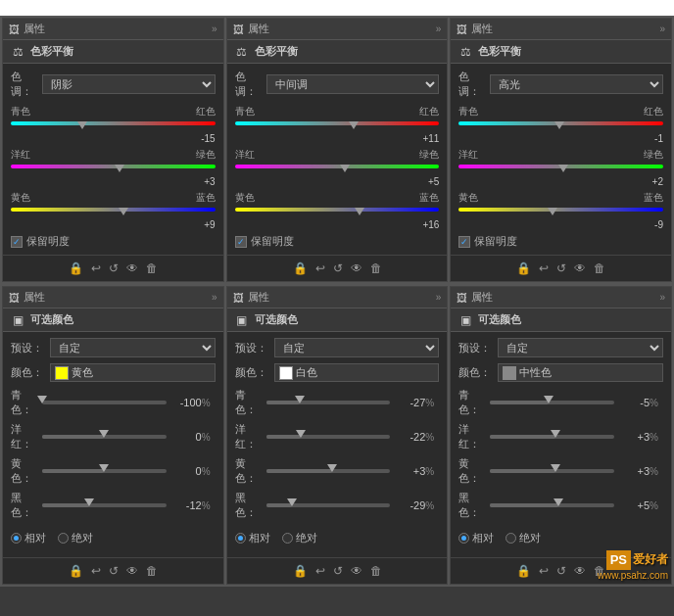 The height and width of the screenshot is (616, 674). Describe the element at coordinates (576, 84) in the screenshot. I see `tone-select: 高光` at that location.